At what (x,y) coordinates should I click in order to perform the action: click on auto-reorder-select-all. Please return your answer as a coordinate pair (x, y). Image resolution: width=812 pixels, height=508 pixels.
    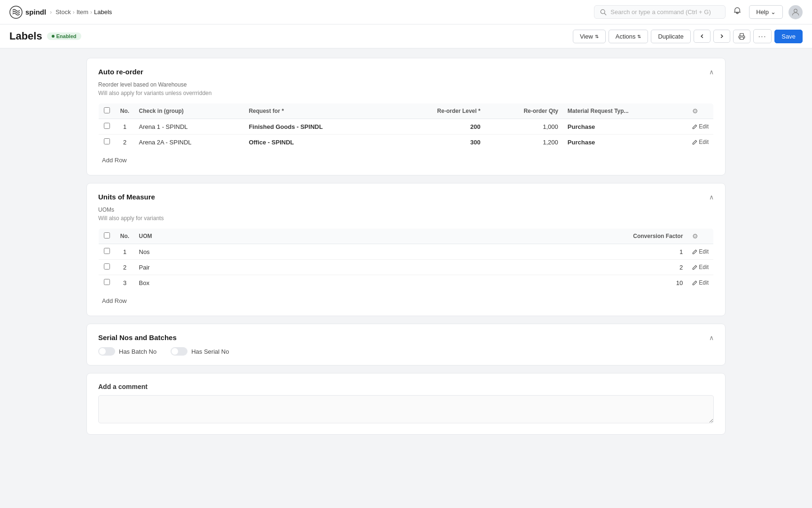
    Looking at the image, I should click on (107, 110).